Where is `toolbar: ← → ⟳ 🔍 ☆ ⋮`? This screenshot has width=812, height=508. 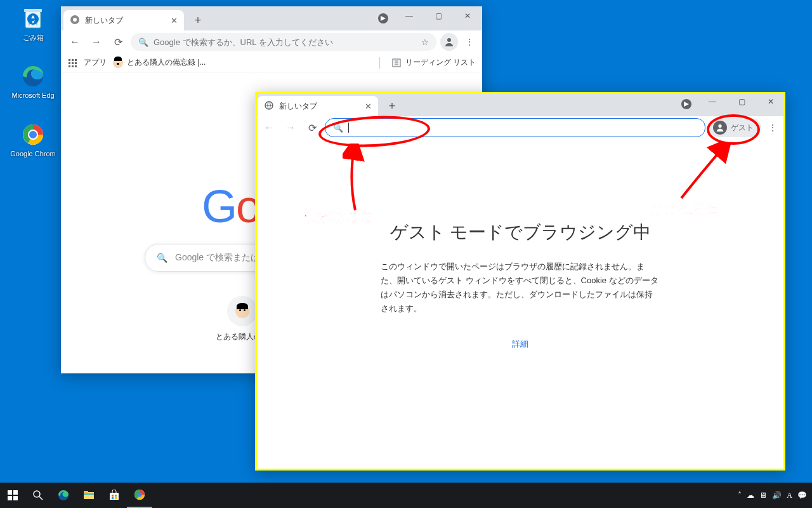
toolbar: ← → ⟳ 🔍 ☆ ⋮ is located at coordinates (272, 42).